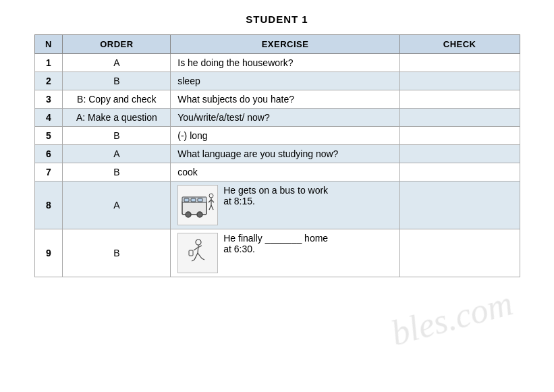 This screenshot has width=554, height=392. What do you see at coordinates (460, 45) in the screenshot?
I see `header-check: CHECK` at bounding box center [460, 45].